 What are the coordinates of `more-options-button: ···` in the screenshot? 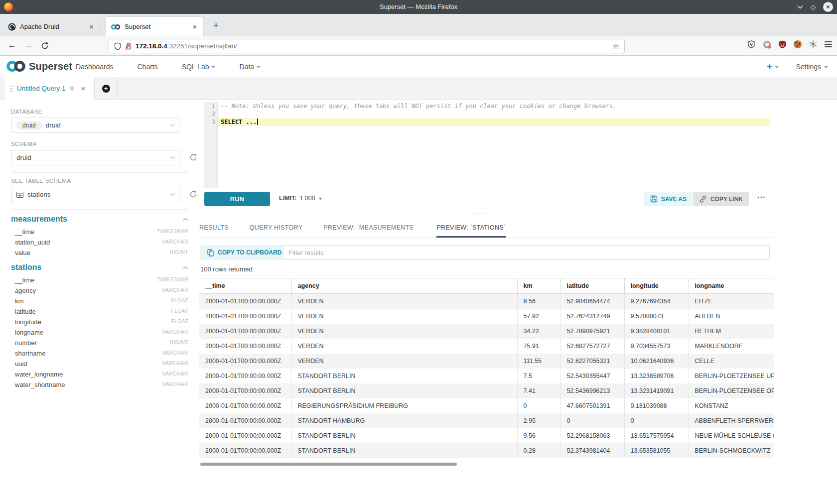 It's located at (761, 197).